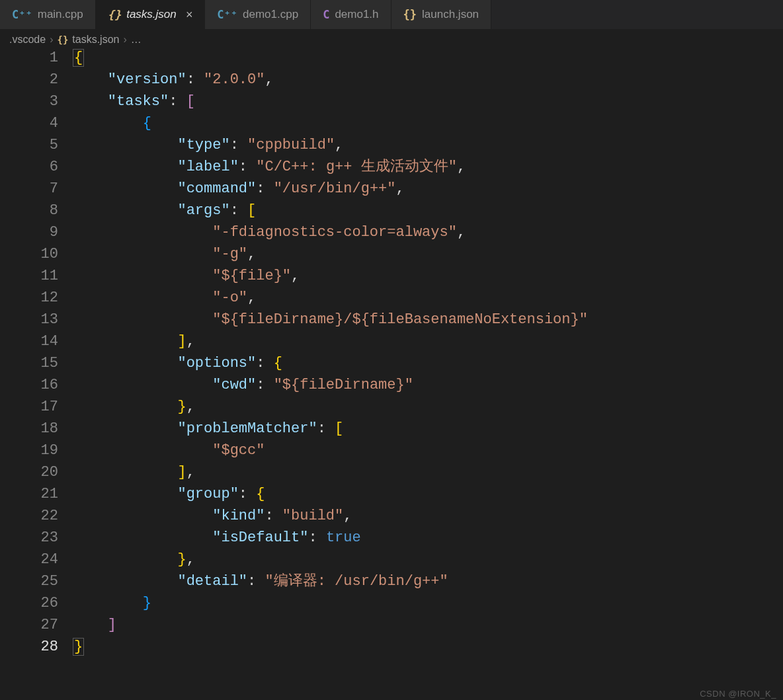 The height and width of the screenshot is (700, 783). What do you see at coordinates (48, 15) in the screenshot?
I see `tab-main-cpp: C⁺⁺ main.cpp` at bounding box center [48, 15].